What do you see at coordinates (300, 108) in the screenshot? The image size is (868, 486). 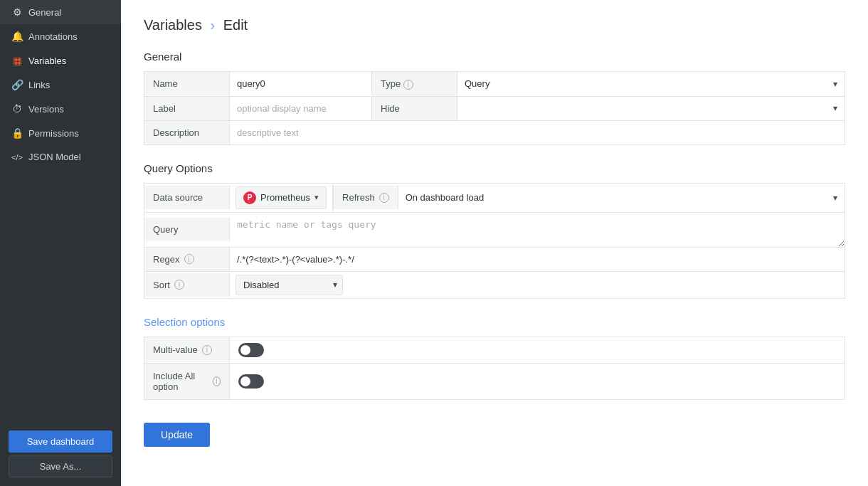 I see `label-input` at bounding box center [300, 108].